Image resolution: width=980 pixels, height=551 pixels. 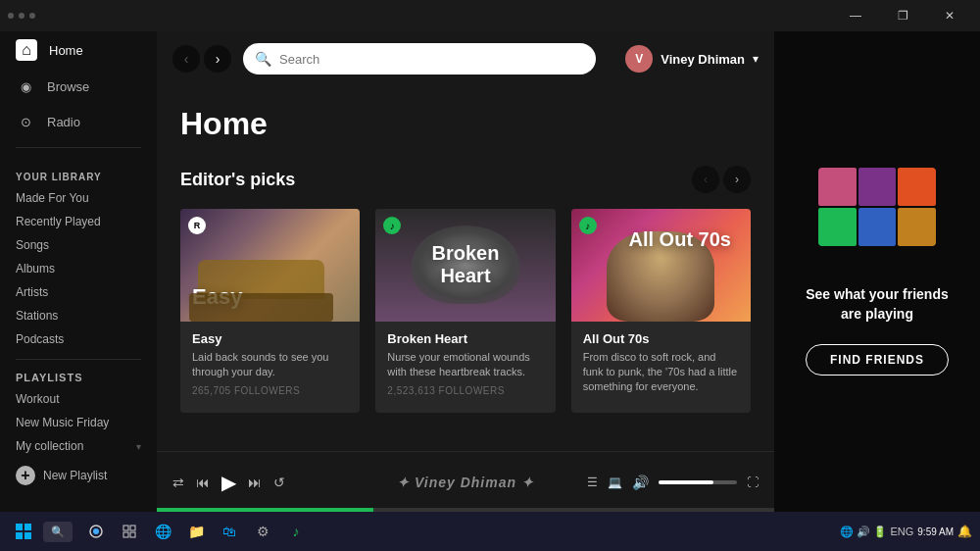 I want to click on card-all-out-70s: ♪ All Out 70s All Out 70s From disco to …, so click(x=661, y=311).